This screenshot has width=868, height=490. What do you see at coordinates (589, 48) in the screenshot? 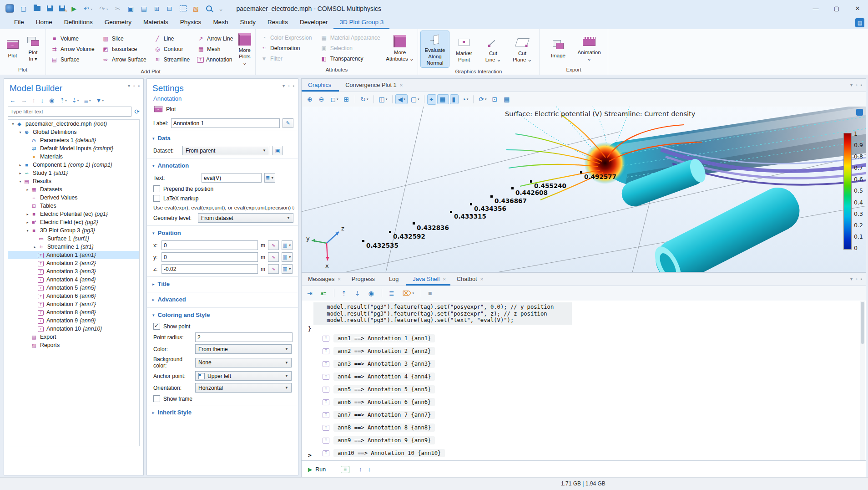
I see `animation-button: Animation⌄` at bounding box center [589, 48].